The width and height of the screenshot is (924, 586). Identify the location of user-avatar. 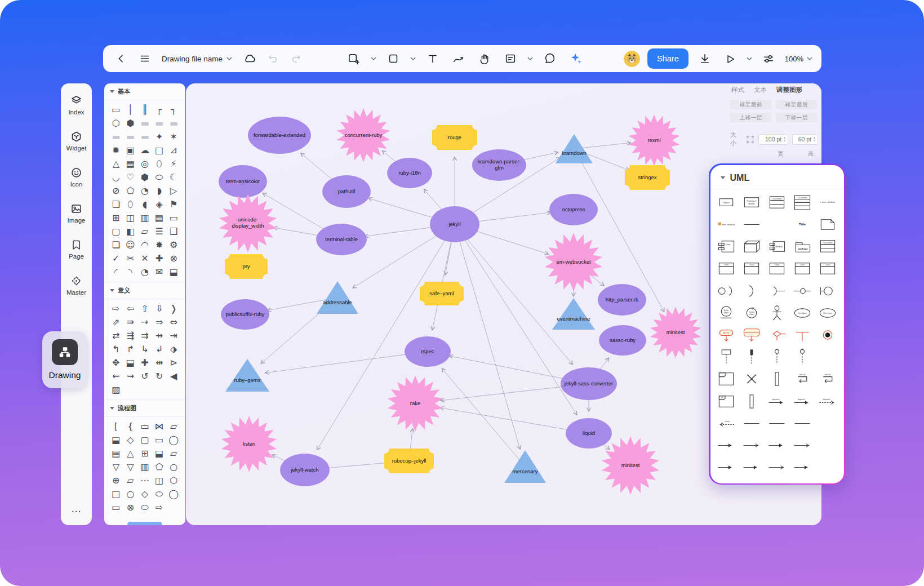
(632, 59).